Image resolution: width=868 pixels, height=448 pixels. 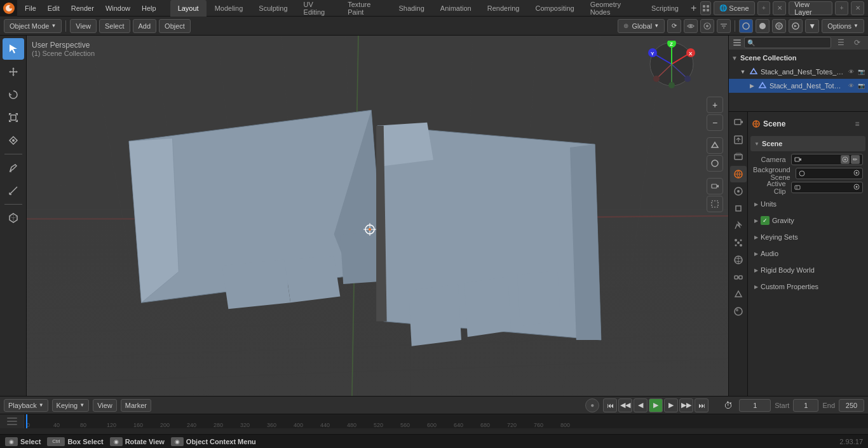 What do you see at coordinates (812, 26) in the screenshot?
I see `viewport-overlay-btn: ▼` at bounding box center [812, 26].